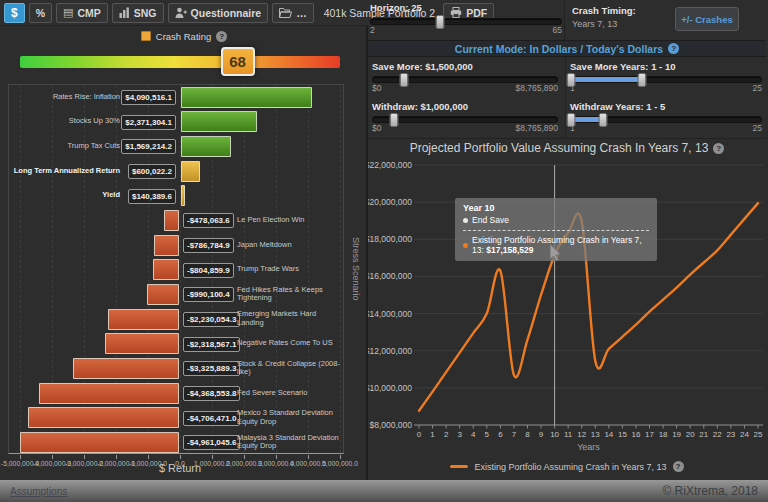 This screenshot has width=768, height=502. I want to click on withdraw-slider, so click(465, 120).